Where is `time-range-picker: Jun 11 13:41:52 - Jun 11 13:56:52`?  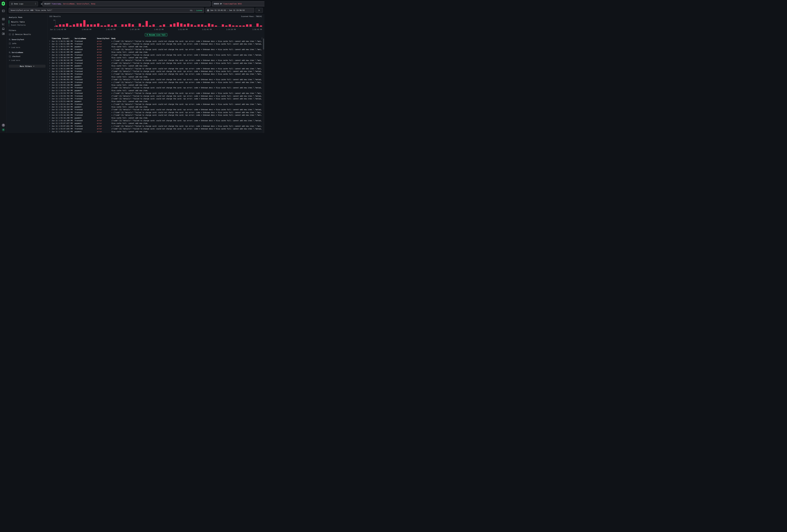
time-range-picker: Jun 11 13:41:52 - Jun 11 13:56:52 is located at coordinates (230, 10).